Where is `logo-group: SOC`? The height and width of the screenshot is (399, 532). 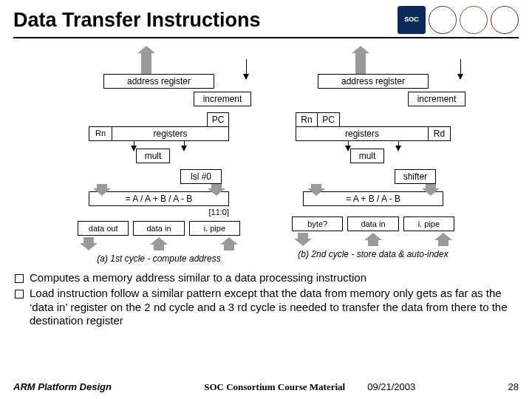 logo-group: SOC is located at coordinates (458, 20).